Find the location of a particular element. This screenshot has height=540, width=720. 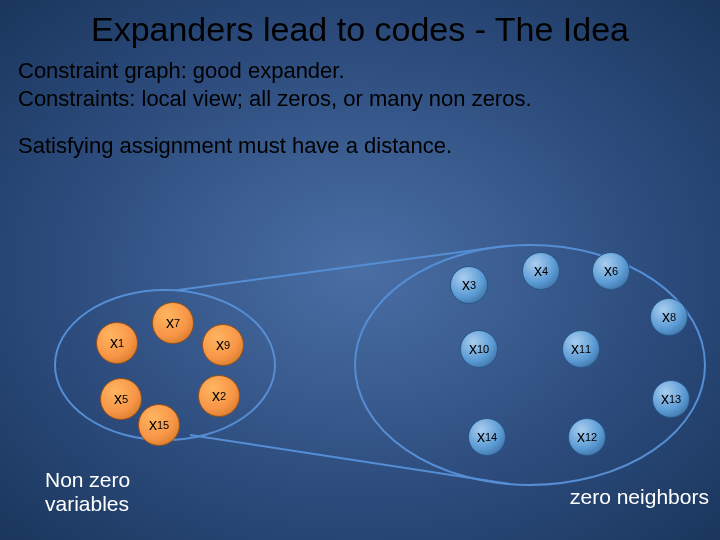

node-x14: x14 is located at coordinates (487, 437).